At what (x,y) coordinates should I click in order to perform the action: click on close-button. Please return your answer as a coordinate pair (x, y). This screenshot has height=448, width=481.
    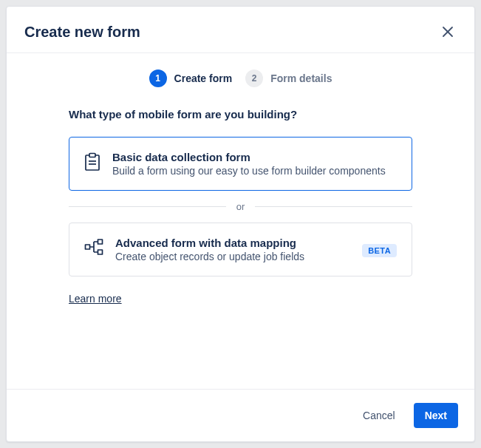
    Looking at the image, I should click on (448, 32).